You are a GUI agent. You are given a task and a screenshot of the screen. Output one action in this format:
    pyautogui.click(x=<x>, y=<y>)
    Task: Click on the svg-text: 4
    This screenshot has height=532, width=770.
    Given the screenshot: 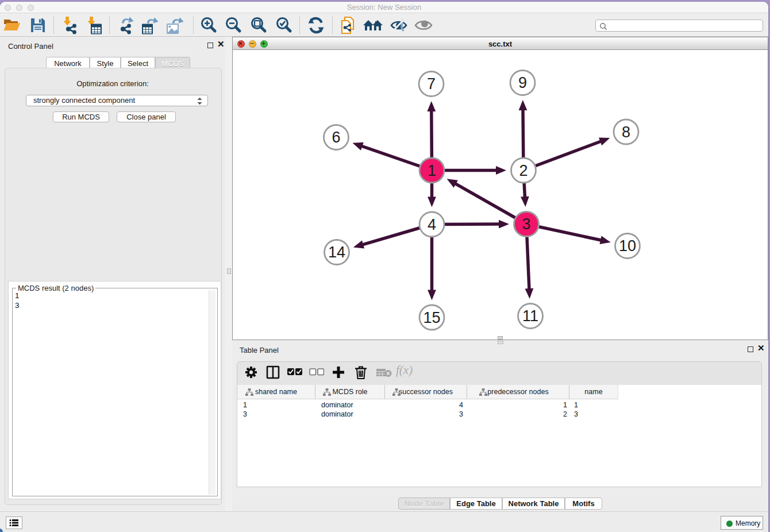 What is the action you would take?
    pyautogui.click(x=432, y=225)
    